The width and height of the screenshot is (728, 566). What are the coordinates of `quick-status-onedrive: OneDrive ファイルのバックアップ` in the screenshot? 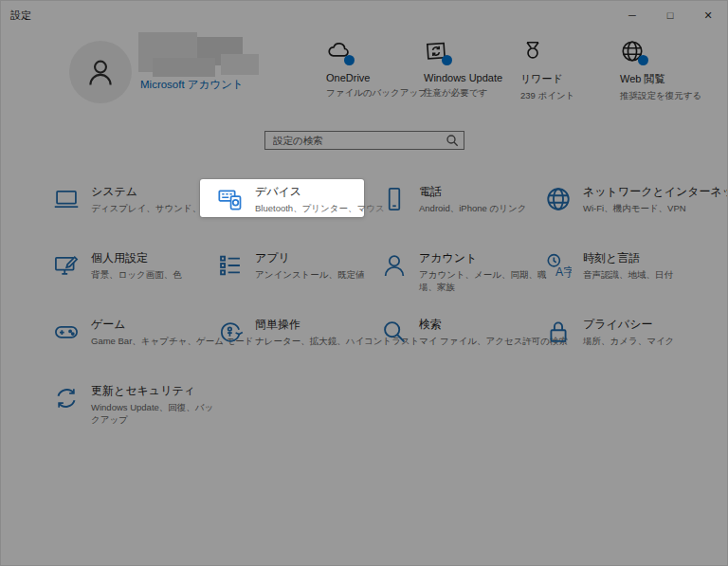 It's located at (375, 69).